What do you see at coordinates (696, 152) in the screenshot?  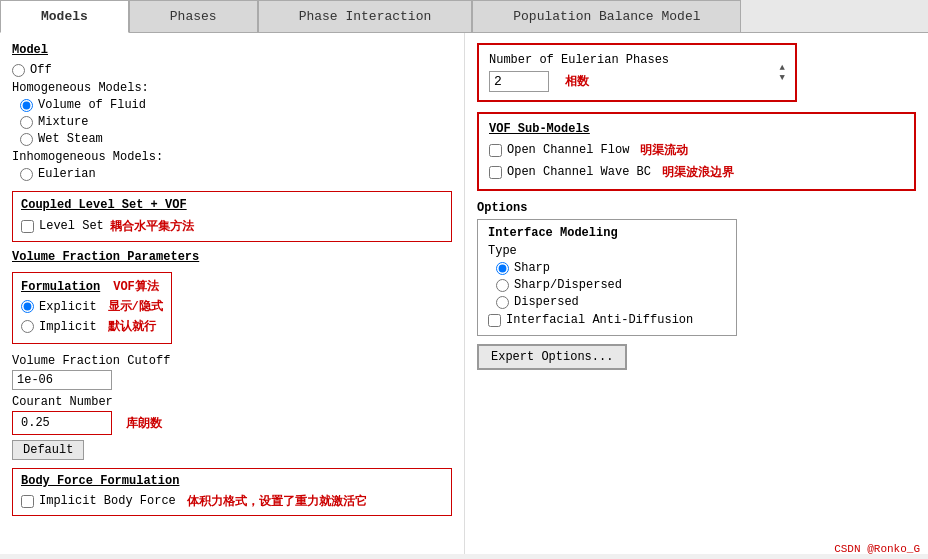 I see `vof-sub-box: VOF Sub-Models Open Channel Flow 明渠流动 Op…` at bounding box center [696, 152].